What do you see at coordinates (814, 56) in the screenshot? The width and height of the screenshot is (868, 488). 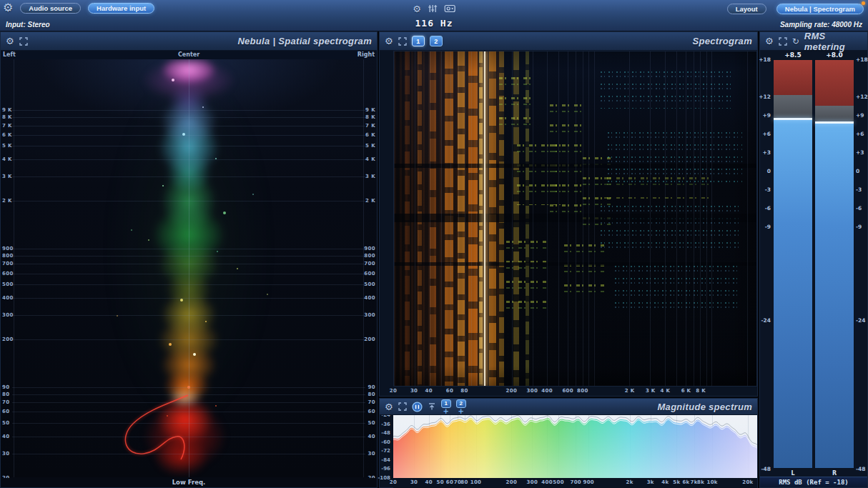 I see `rms-value-readouts: +8.5 +8.0` at bounding box center [814, 56].